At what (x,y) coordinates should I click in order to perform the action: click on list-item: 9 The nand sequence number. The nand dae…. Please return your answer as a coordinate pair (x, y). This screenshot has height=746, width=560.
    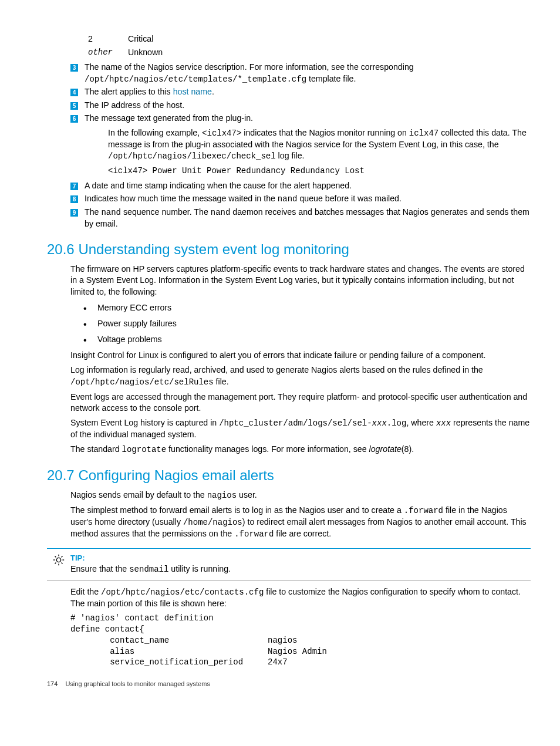
    Looking at the image, I should click on (301, 218).